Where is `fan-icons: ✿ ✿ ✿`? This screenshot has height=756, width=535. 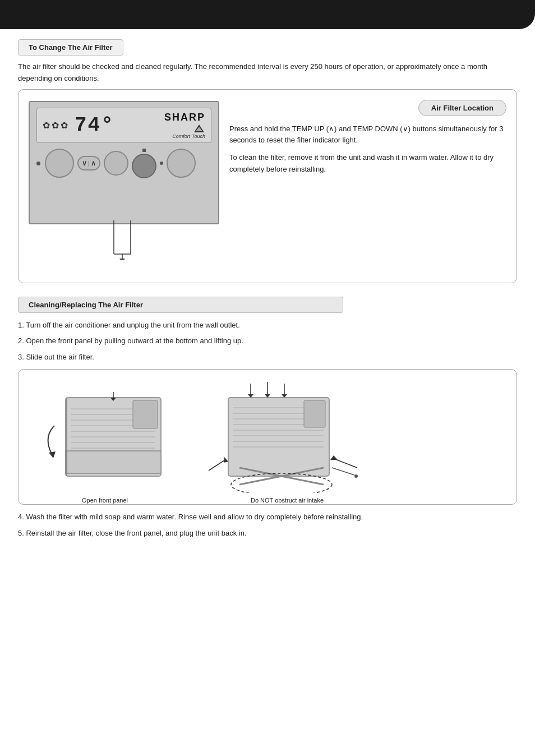 fan-icons: ✿ ✿ ✿ is located at coordinates (55, 126).